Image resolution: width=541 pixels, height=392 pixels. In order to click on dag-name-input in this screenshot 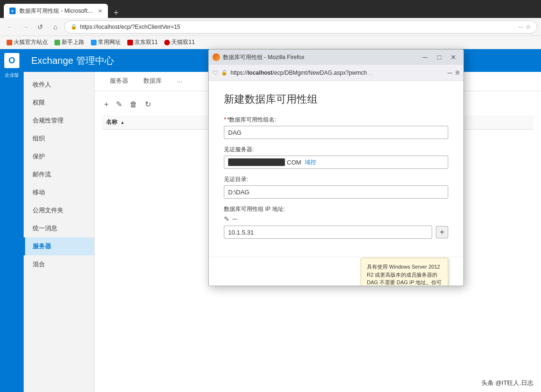, I will do `click(336, 132)`.